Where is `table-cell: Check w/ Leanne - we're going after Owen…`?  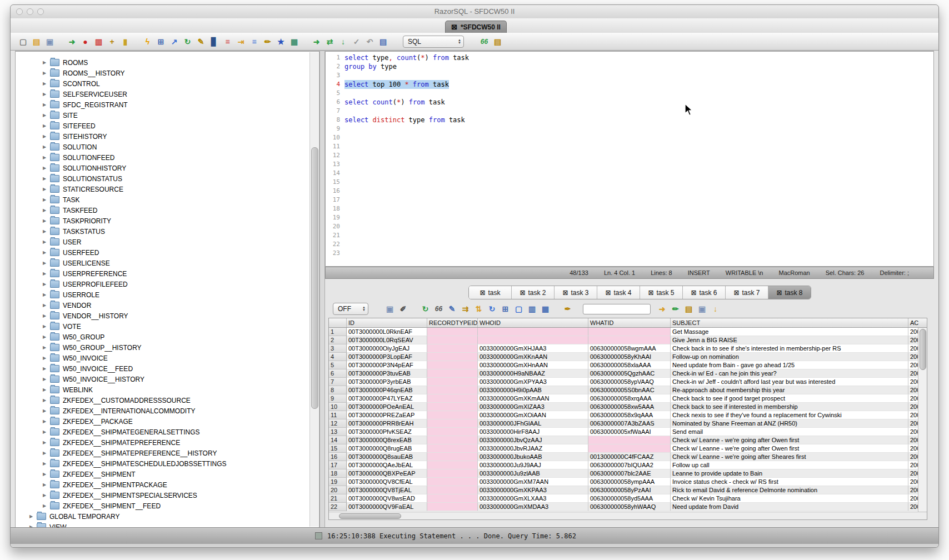
table-cell: Check w/ Leanne - we're going after Owen… is located at coordinates (790, 449).